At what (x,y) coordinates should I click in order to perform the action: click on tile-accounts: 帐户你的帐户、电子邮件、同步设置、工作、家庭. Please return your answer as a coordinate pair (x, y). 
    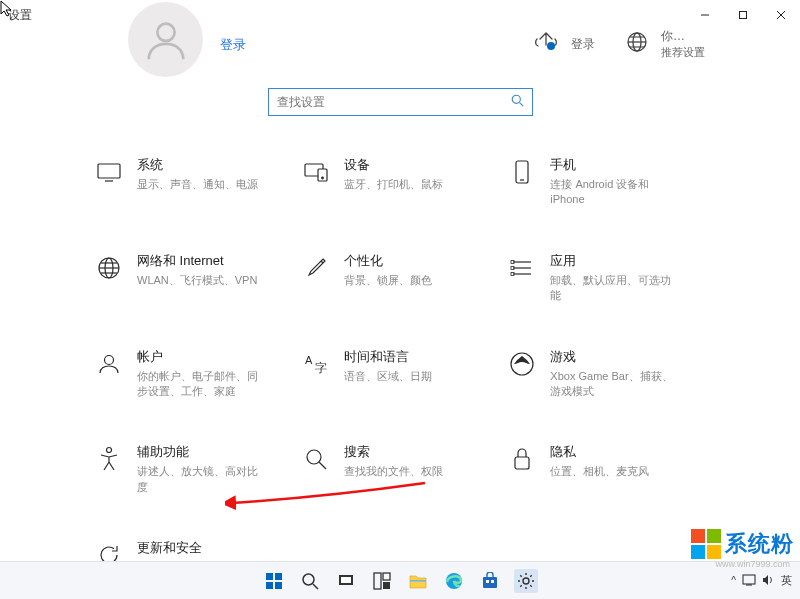
    Looking at the image, I should click on (194, 374).